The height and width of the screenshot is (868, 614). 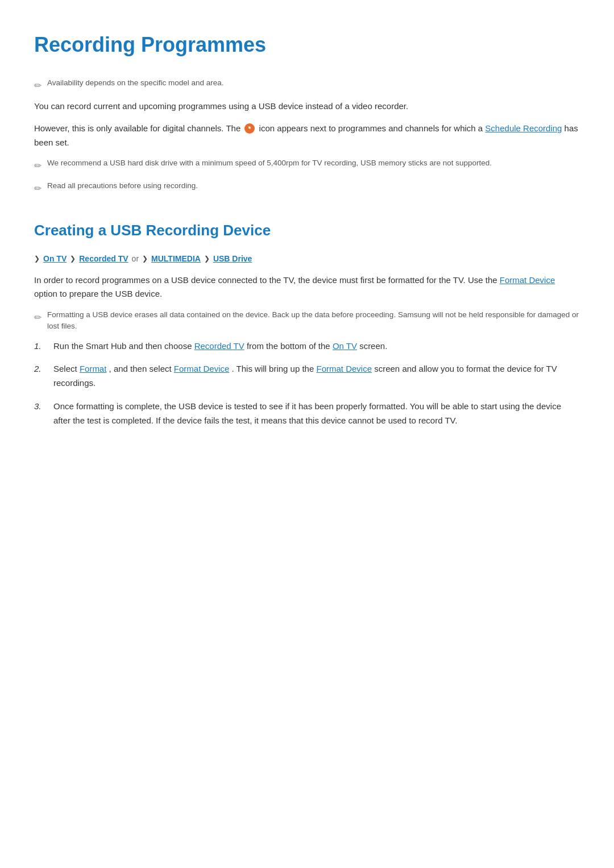 I want to click on step-1: 1. Run the Smart Hub and then choose Rec…, so click(x=307, y=347).